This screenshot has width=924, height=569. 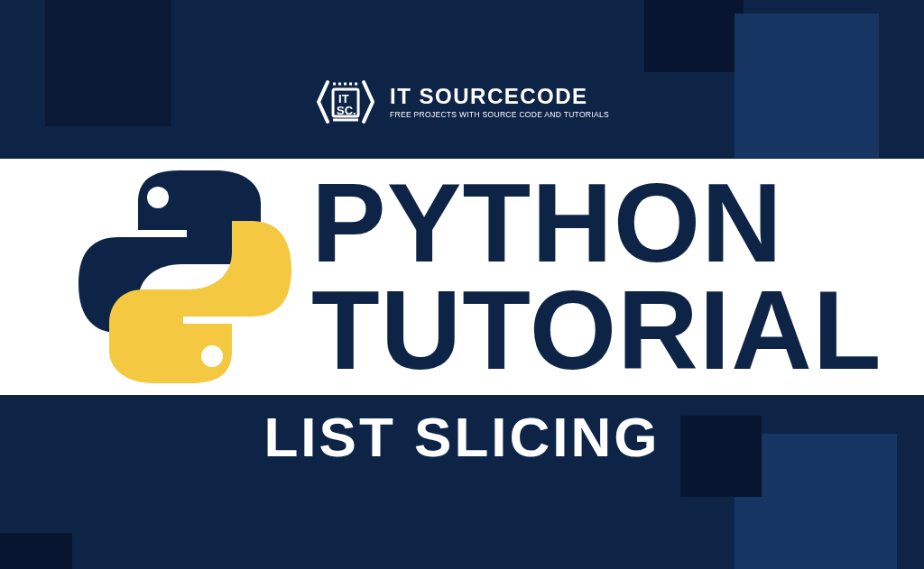 What do you see at coordinates (597, 224) in the screenshot?
I see `title-line-1: PYTHON` at bounding box center [597, 224].